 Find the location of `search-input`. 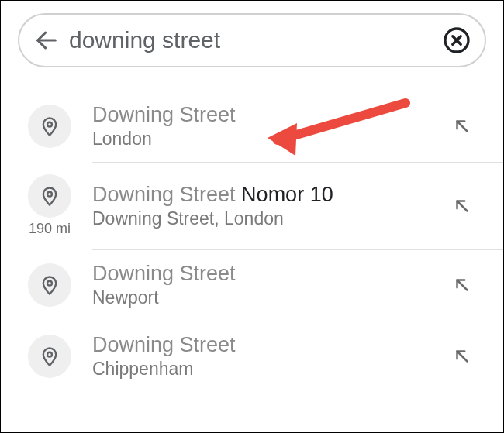

search-input is located at coordinates (251, 40).